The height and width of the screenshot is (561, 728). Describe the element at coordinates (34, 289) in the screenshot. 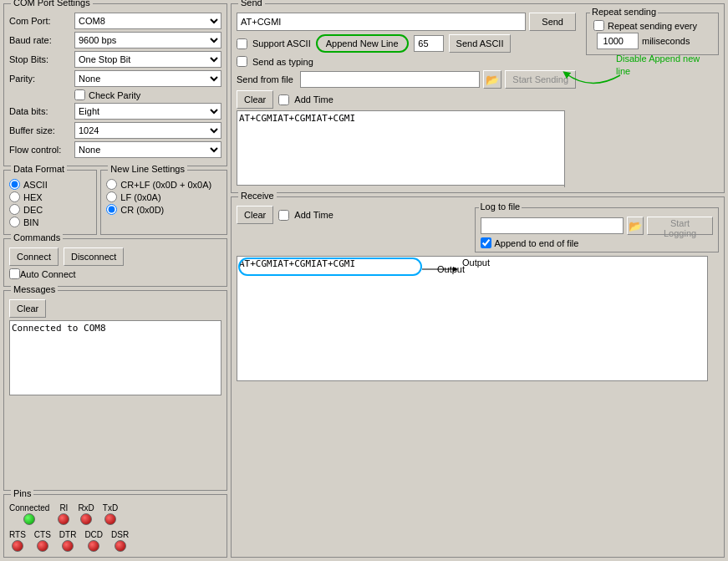

I see `messages-title: Messages` at that location.